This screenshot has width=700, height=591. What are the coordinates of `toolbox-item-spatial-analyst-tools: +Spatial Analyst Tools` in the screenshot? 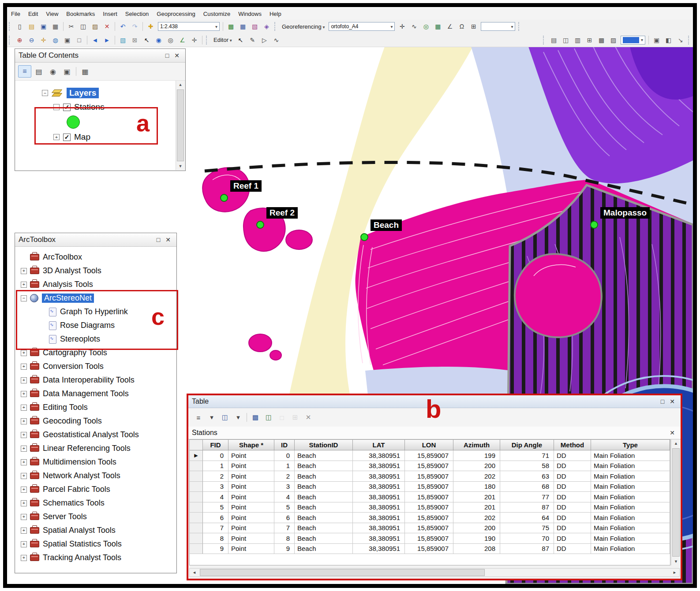 It's located at (96, 531).